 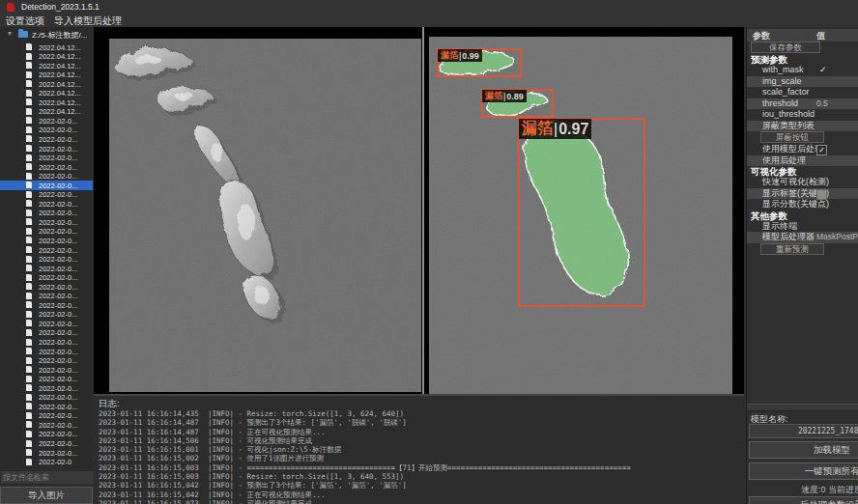 I want to click on detection-score-text: 0.89, so click(x=515, y=97).